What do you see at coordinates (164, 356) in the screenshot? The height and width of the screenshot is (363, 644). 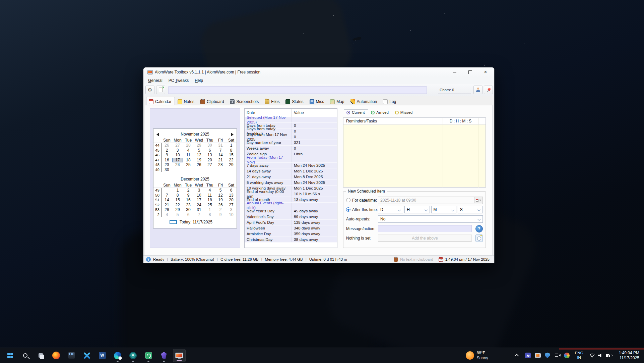 I see `taskbar-app-obsidian` at bounding box center [164, 356].